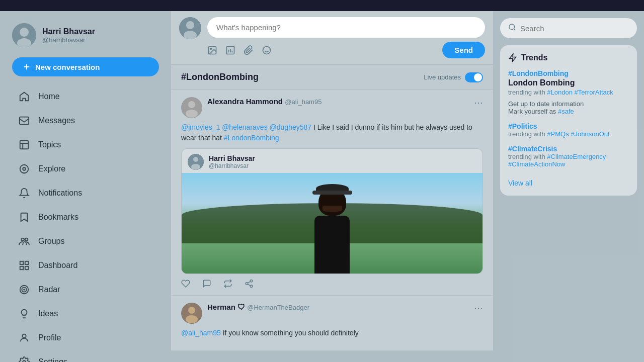 This screenshot has height=362, width=644. Describe the element at coordinates (53, 360) in the screenshot. I see `settings-label: Settings` at that location.